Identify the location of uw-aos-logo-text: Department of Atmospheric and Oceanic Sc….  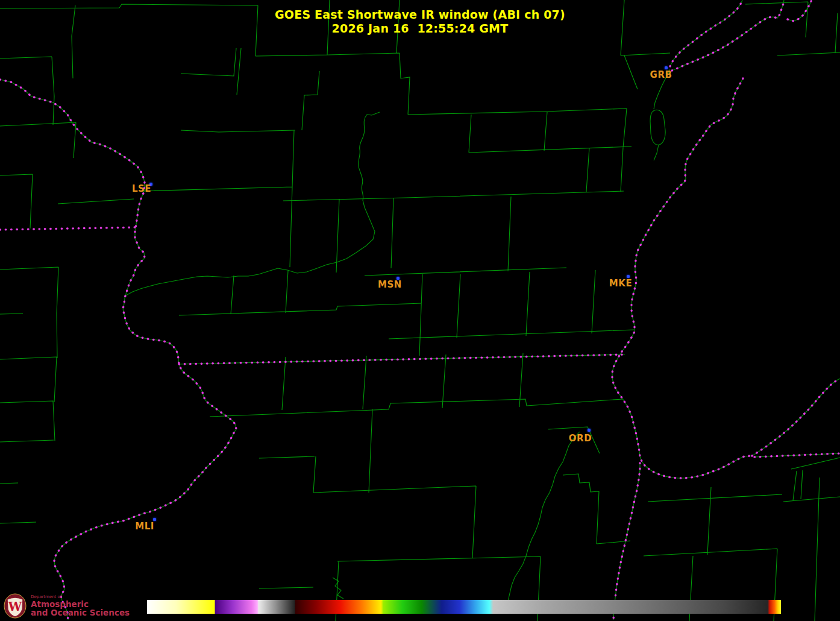
(80, 607).